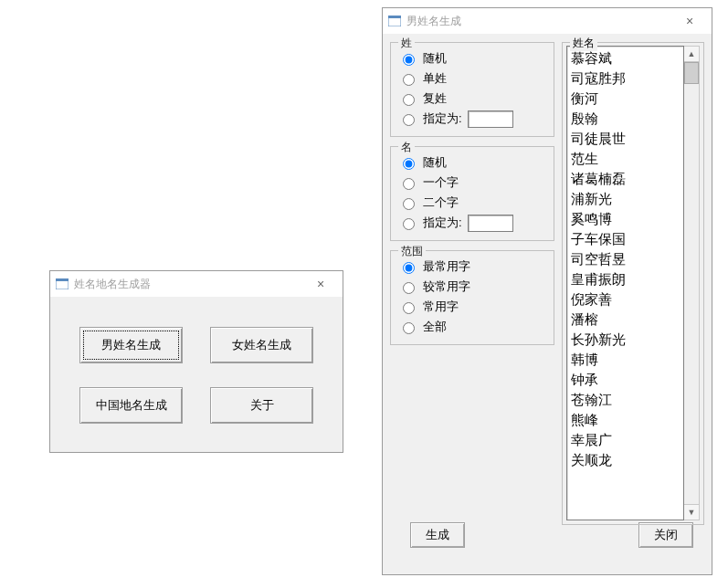 This screenshot has width=728, height=588. I want to click on name-item: 殷翰, so click(625, 119).